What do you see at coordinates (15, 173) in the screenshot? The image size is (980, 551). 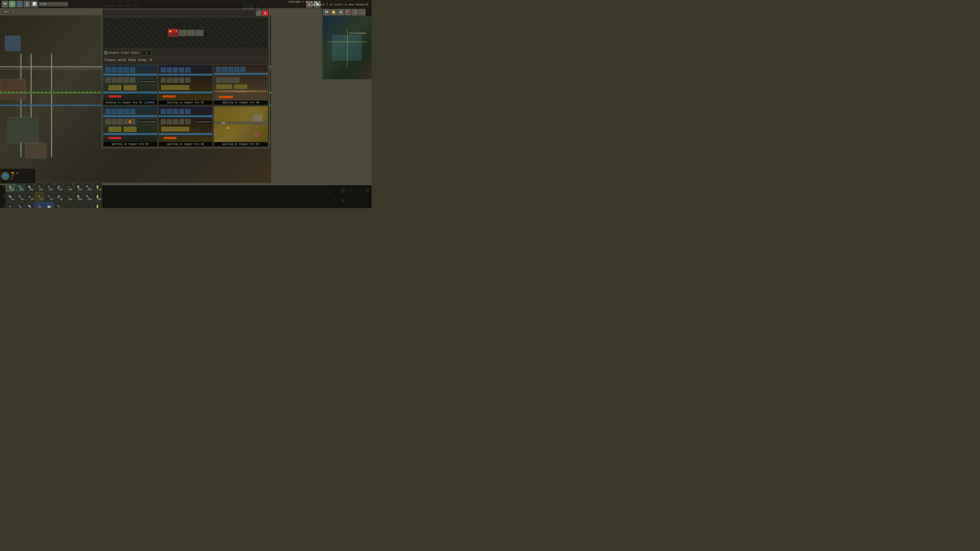 I see `player-weapon-1: 🔫 12` at bounding box center [15, 173].